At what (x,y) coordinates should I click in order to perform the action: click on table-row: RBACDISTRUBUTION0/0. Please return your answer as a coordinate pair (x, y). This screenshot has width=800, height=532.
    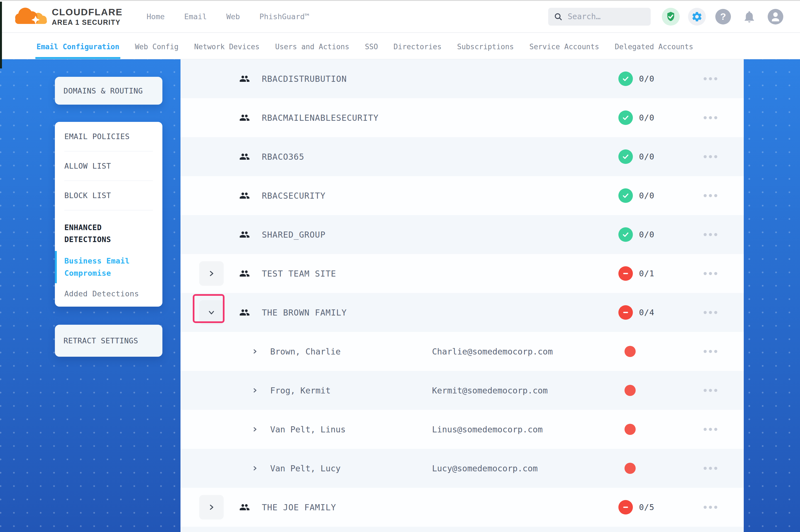
    Looking at the image, I should click on (462, 79).